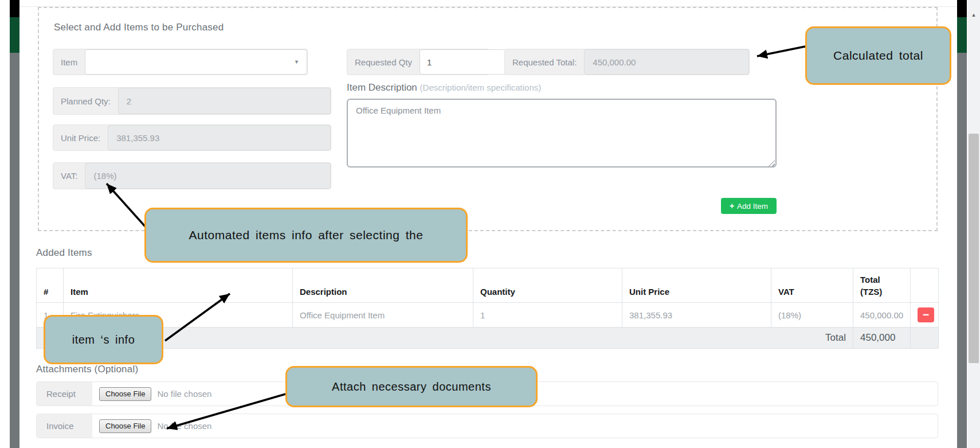  I want to click on invoice-file-status: No file chosen, so click(185, 426).